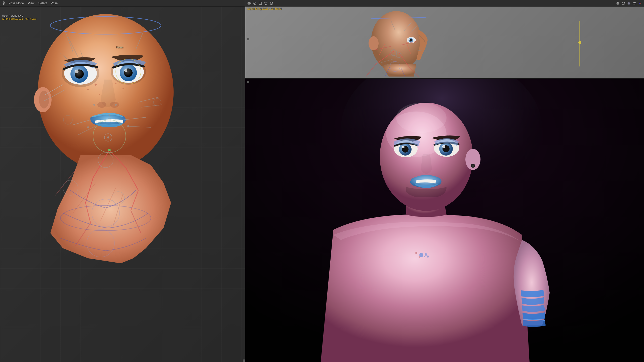 The height and width of the screenshot is (362, 644). Describe the element at coordinates (445, 3) in the screenshot. I see `right-top-viewport-header` at that location.